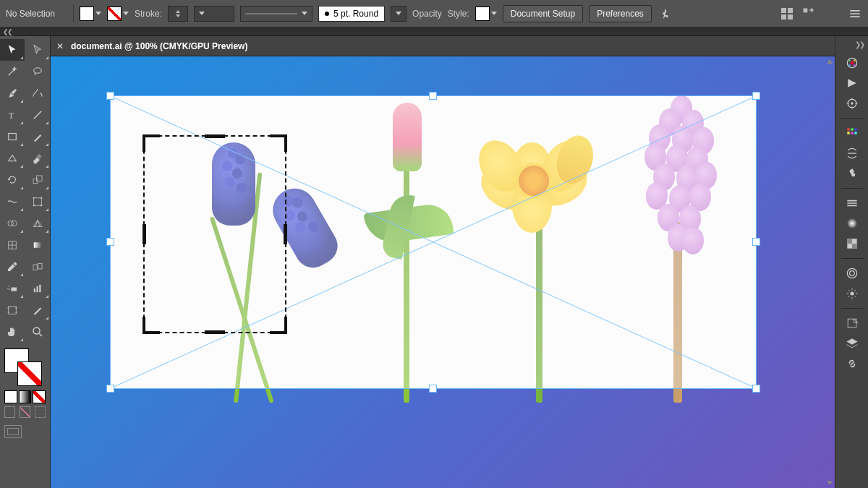  I want to click on document-setup-label: Document Setup, so click(542, 14).